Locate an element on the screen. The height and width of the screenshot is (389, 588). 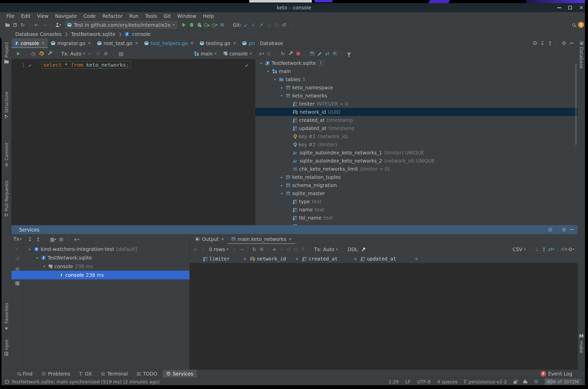
user-settings-icon: ▾ is located at coordinates (58, 25).